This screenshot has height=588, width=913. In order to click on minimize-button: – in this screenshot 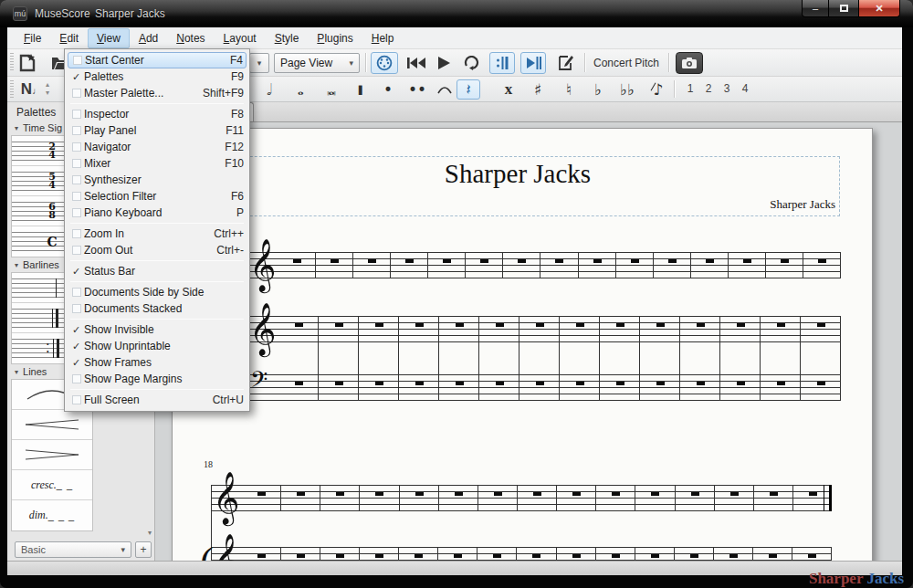, I will do `click(815, 9)`.